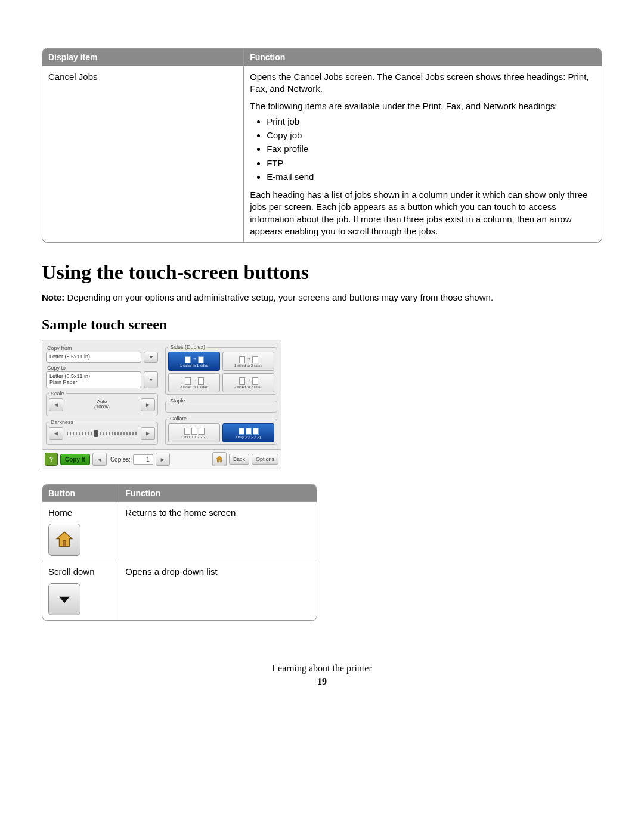 This screenshot has height=833, width=644. What do you see at coordinates (64, 599) in the screenshot?
I see `scroll-down-icon` at bounding box center [64, 599].